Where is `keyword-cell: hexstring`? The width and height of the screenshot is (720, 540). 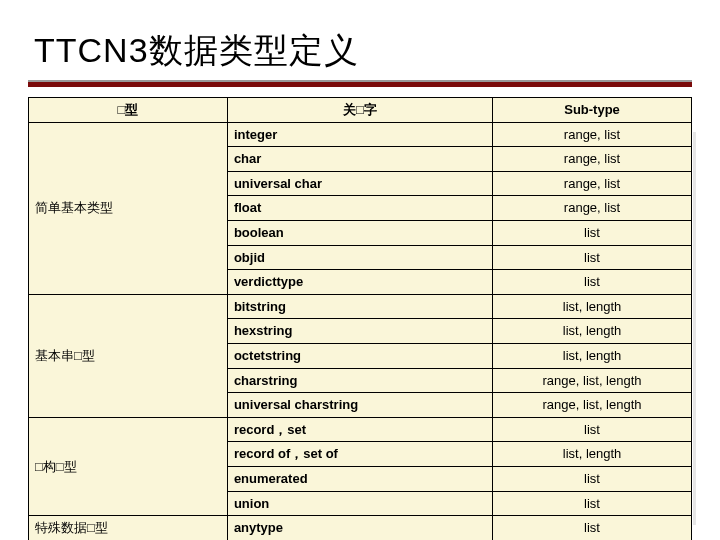 keyword-cell: hexstring is located at coordinates (360, 332).